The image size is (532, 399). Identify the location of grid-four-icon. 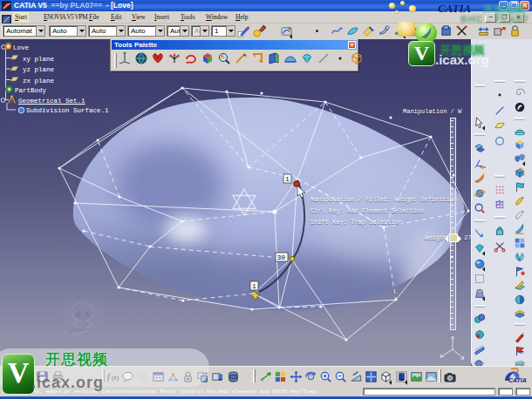
(520, 243).